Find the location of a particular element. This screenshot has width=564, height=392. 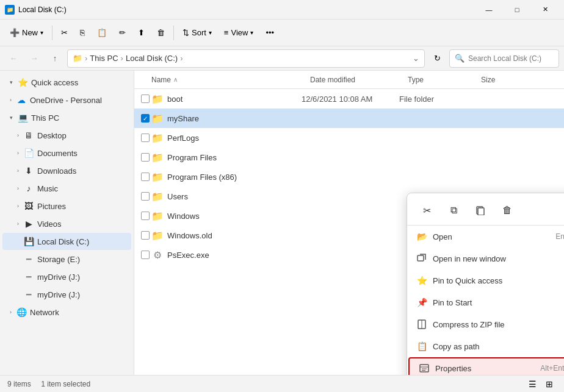

ctx-properties-shortcut: Alt+Enter is located at coordinates (552, 368).